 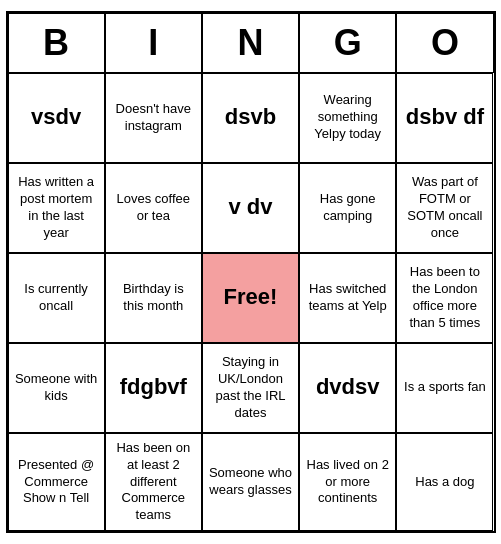 I want to click on header-letter-G: G, so click(x=348, y=43).